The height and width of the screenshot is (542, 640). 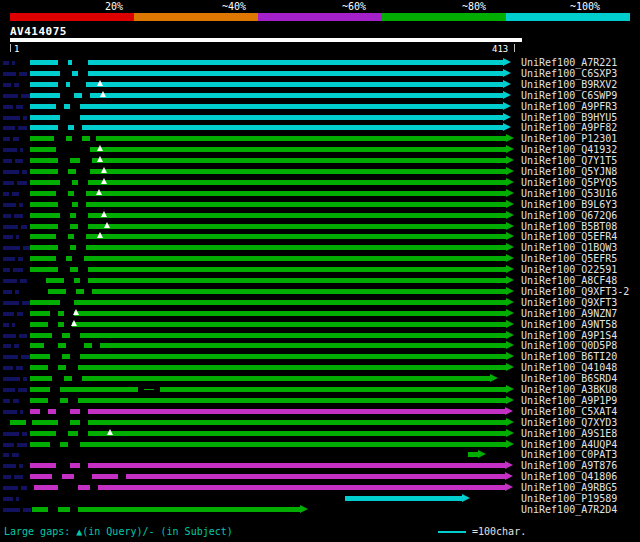 What do you see at coordinates (320, 292) in the screenshot?
I see `alignment-row: UniRef100_Q9XFT3-2` at bounding box center [320, 292].